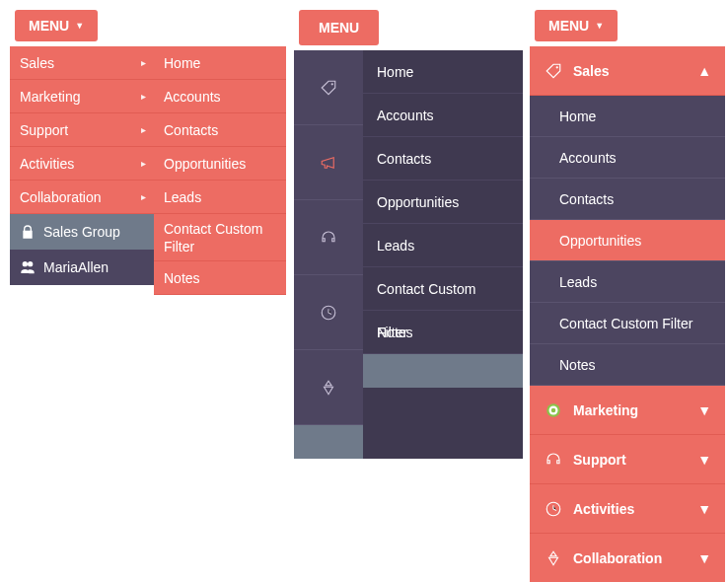 The image size is (728, 582). Describe the element at coordinates (37, 63) in the screenshot. I see `category-label: Sales` at that location.